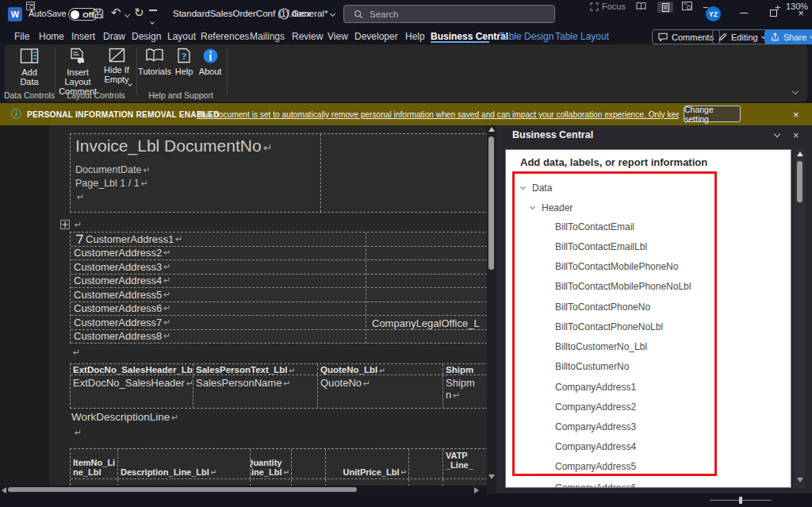 The height and width of the screenshot is (507, 812). I want to click on customize-quick-access-icon, so click(153, 18).